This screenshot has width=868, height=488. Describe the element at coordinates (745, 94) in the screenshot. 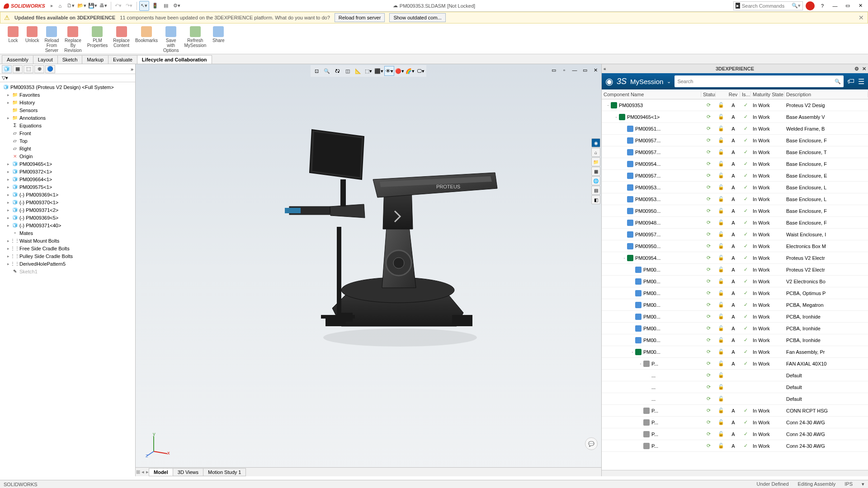

I see `col-is: Is...` at that location.